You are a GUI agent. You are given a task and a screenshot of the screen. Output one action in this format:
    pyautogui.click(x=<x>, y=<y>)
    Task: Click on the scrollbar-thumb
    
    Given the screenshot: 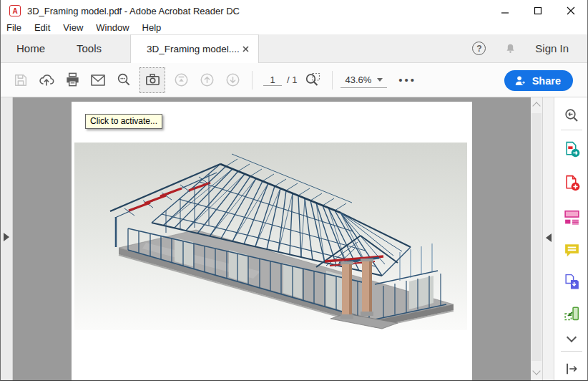 What is the action you would take?
    pyautogui.click(x=536, y=237)
    